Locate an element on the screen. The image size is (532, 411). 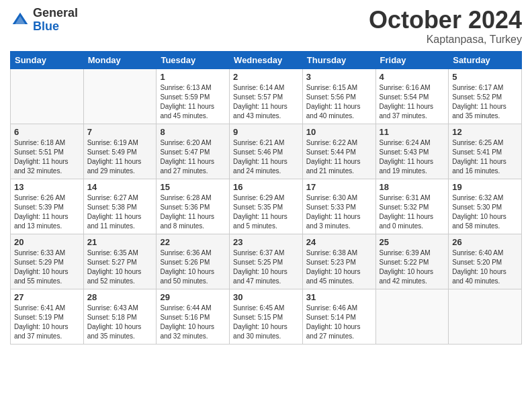
header: General Blue October 2024 Kaptanpasa, Tu… is located at coordinates (266, 26).